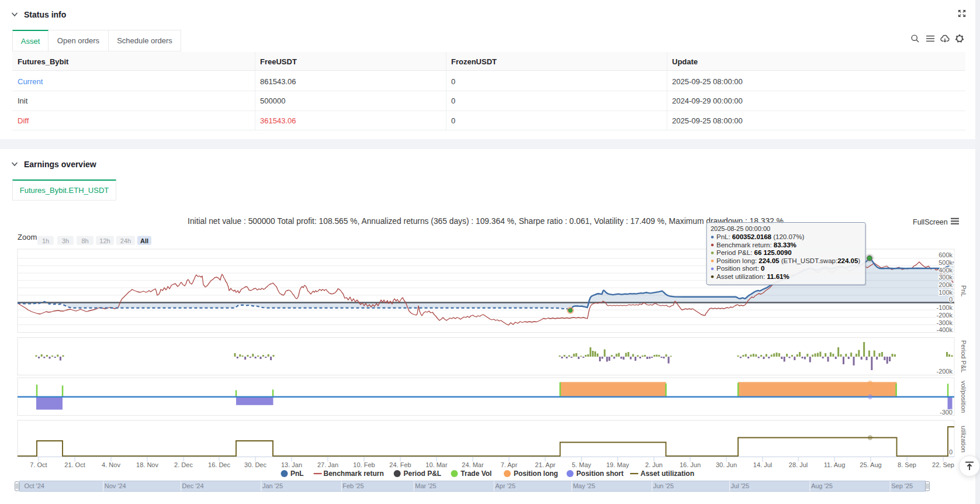 This screenshot has width=980, height=504. I want to click on svg-text: Position short, so click(600, 474).